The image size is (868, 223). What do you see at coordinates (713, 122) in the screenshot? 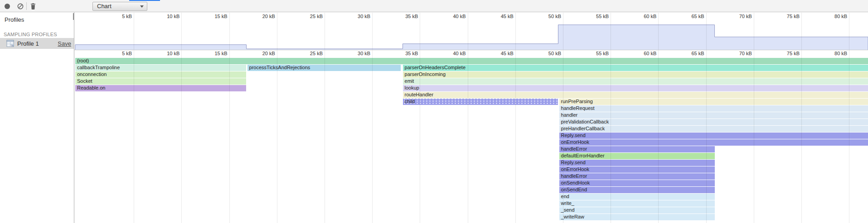
I see `flame-bar: preValidationCallback` at bounding box center [713, 122].